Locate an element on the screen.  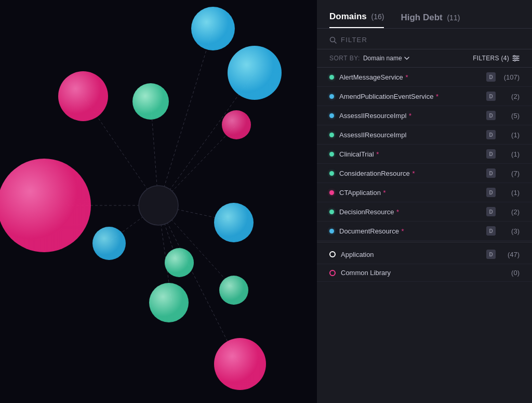
domain-item-common-library: Common Library (0) is located at coordinates (424, 273).